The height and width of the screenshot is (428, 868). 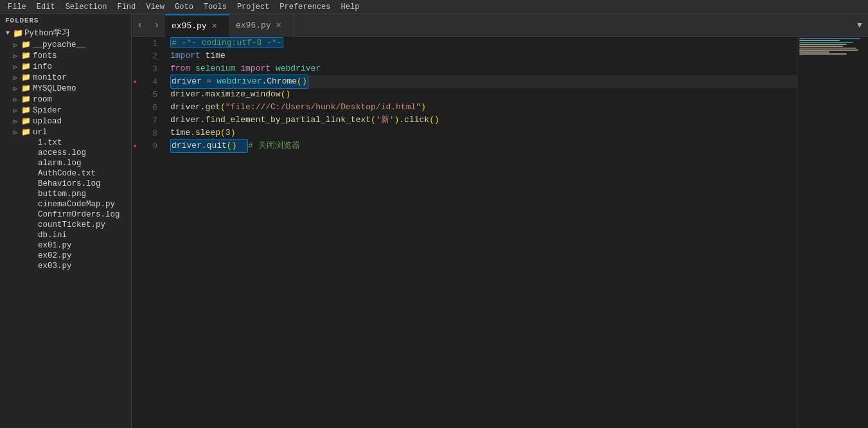 What do you see at coordinates (484, 133) in the screenshot?
I see `code-line-8: time.sleep(3)` at bounding box center [484, 133].